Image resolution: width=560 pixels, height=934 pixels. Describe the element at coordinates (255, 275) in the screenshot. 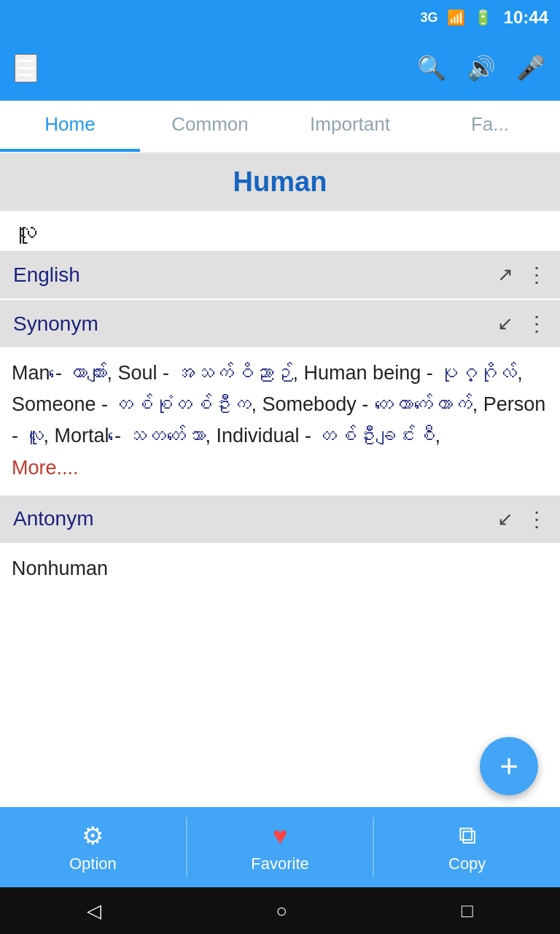

I see `english-section-title: English` at that location.